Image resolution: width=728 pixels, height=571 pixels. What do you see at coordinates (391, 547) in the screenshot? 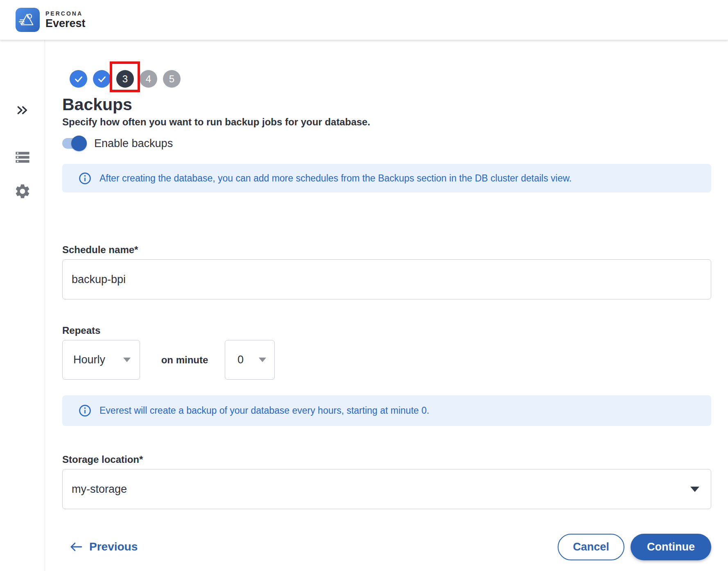
I see `wizard-actions-bar: Previous Cancel Continue` at bounding box center [391, 547].